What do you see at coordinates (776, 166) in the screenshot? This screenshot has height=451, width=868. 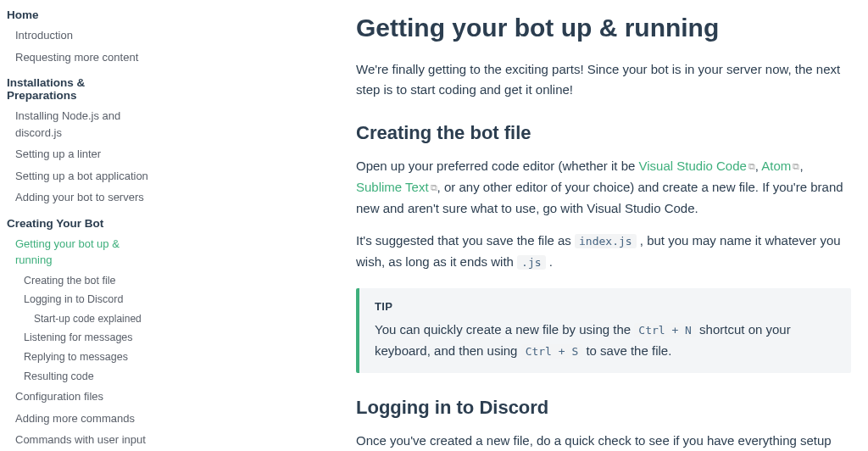 I see `link-atom: Atom` at bounding box center [776, 166].